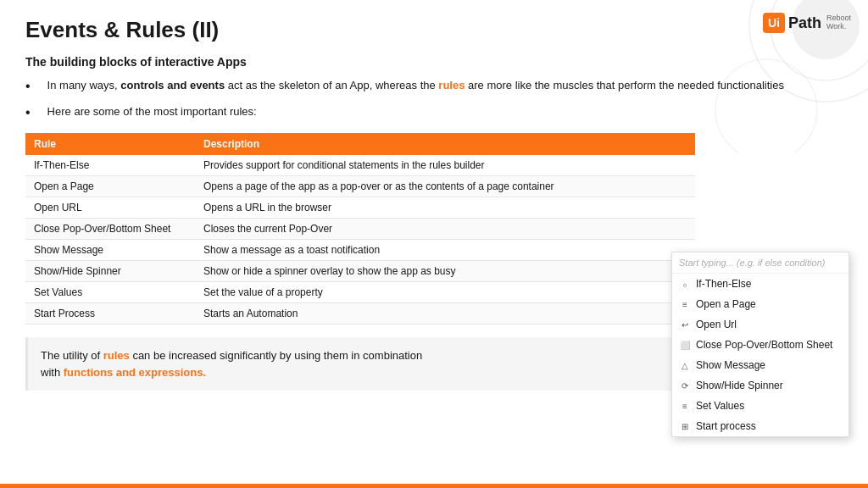 The image size is (868, 488). Describe the element at coordinates (434, 62) in the screenshot. I see `section-heading: The building blocks of interactive Apps` at that location.